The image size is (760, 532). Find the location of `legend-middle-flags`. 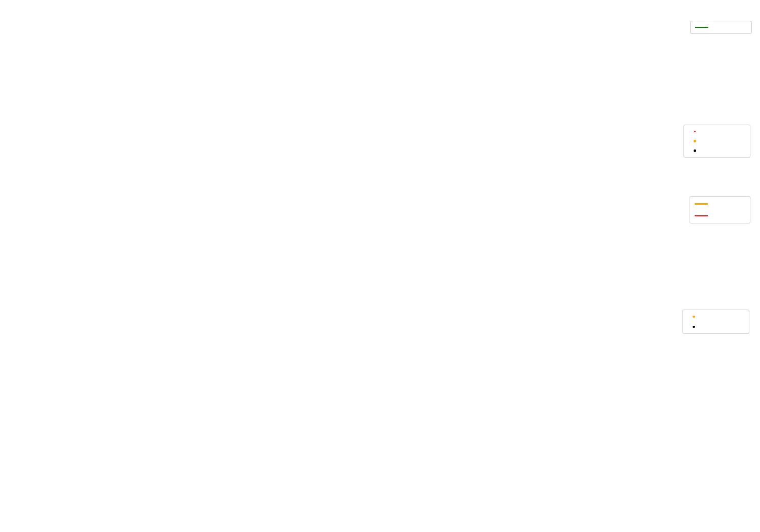

legend-middle-flags is located at coordinates (716, 322).